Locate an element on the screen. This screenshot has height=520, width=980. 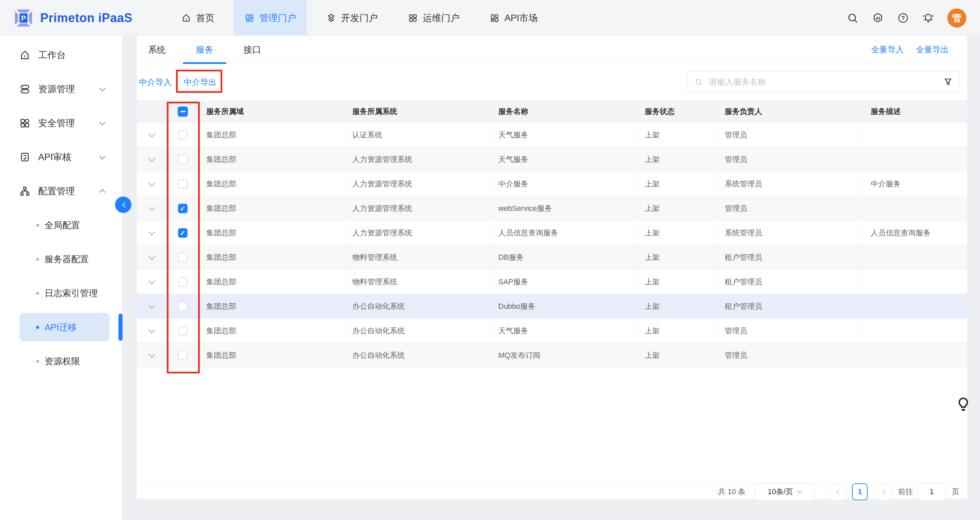
tab-interface: 接口 is located at coordinates (252, 49).